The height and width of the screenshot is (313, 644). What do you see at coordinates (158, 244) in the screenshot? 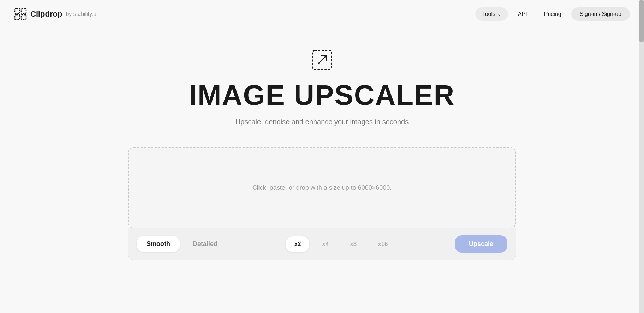
I see `smooth-mode-button: Smooth` at bounding box center [158, 244].